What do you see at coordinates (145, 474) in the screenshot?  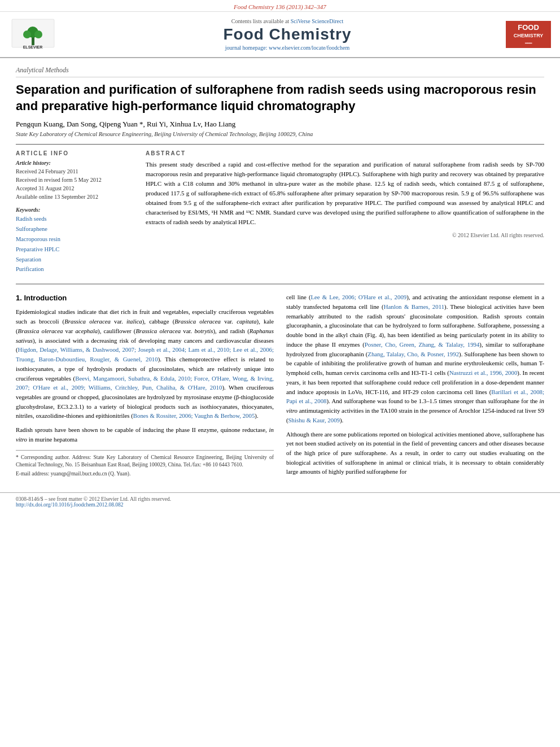 I see `footnote-email: E-mail address: yuanqp@mail.buct.edu.cn …` at bounding box center [145, 474].